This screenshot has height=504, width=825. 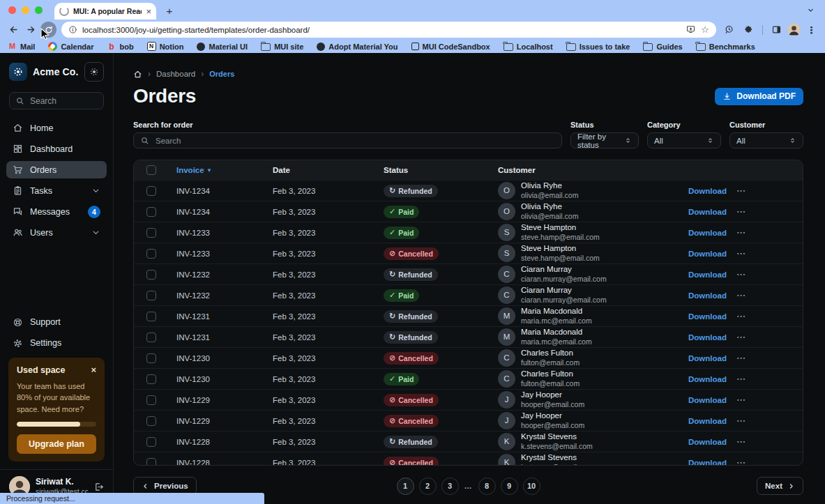 What do you see at coordinates (56, 212) in the screenshot?
I see `sidebar-item-messages: Messages 4` at bounding box center [56, 212].